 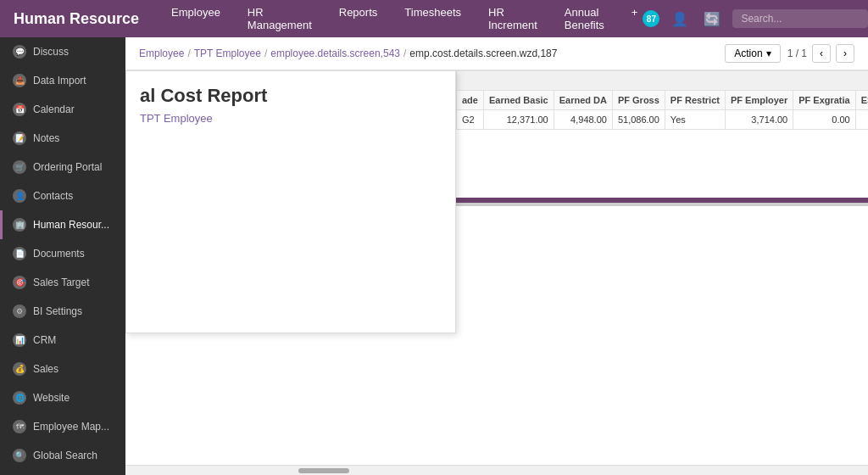 What do you see at coordinates (434, 19) in the screenshot?
I see `top-nav: Human Resource Employee HR Management Re…` at bounding box center [434, 19].